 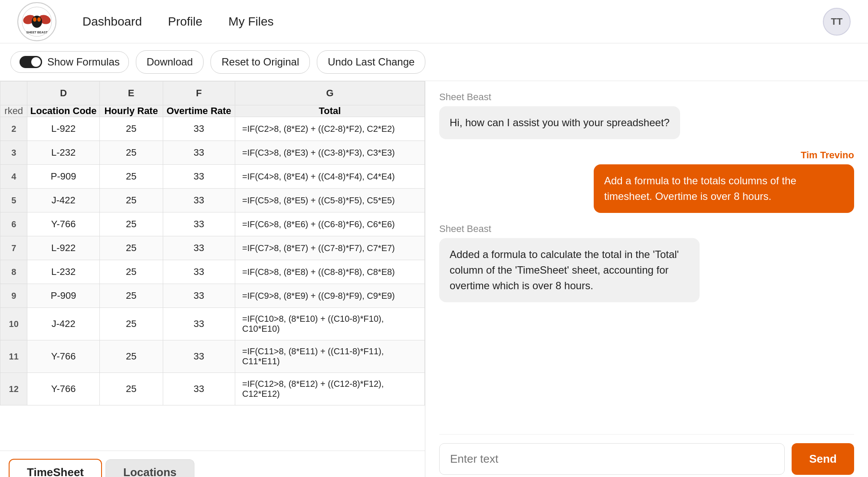 What do you see at coordinates (823, 459) in the screenshot?
I see `send-button: Send` at bounding box center [823, 459].